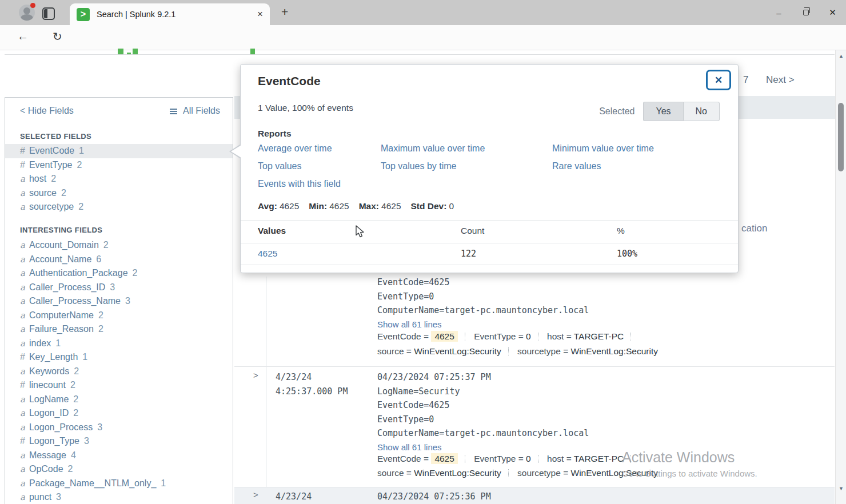 This screenshot has width=846, height=504. Describe the element at coordinates (119, 358) in the screenshot. I see `sidebar-field-key-length: #Key_Length1` at that location.